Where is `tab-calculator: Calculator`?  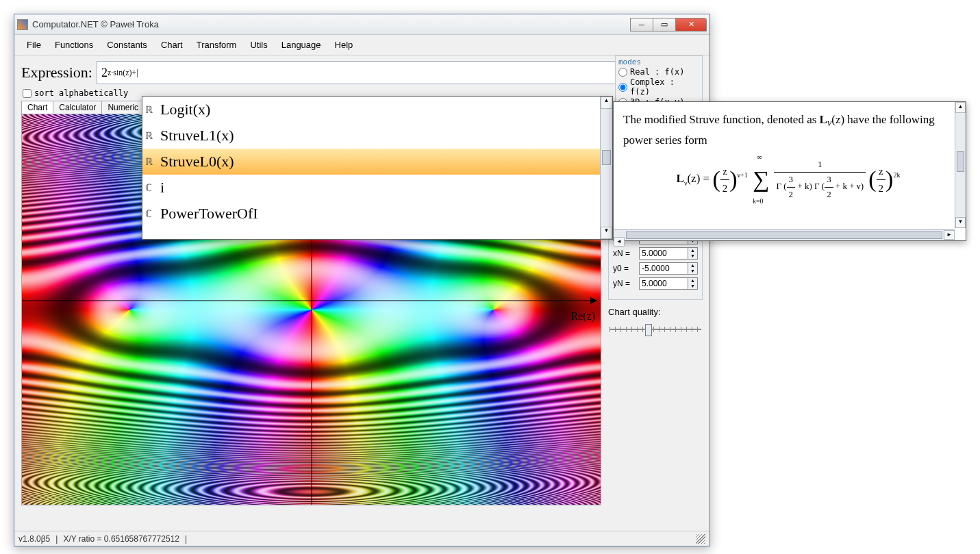 tab-calculator: Calculator is located at coordinates (77, 107).